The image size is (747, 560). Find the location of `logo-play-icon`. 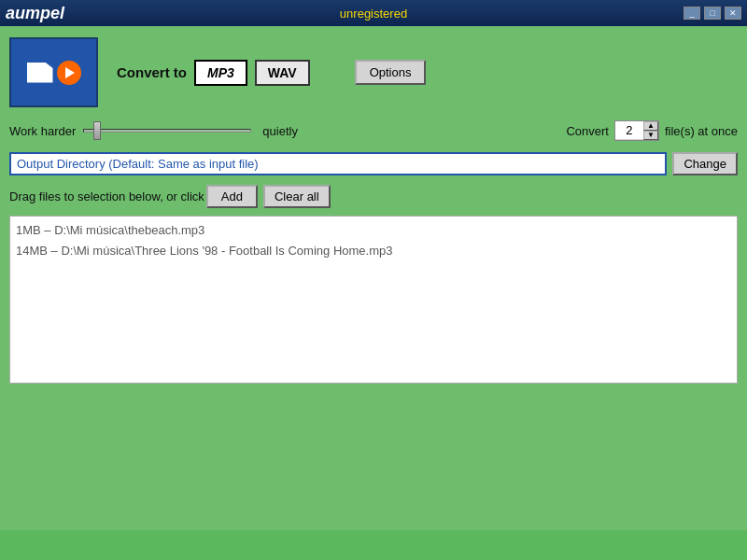

logo-play-icon is located at coordinates (69, 73).